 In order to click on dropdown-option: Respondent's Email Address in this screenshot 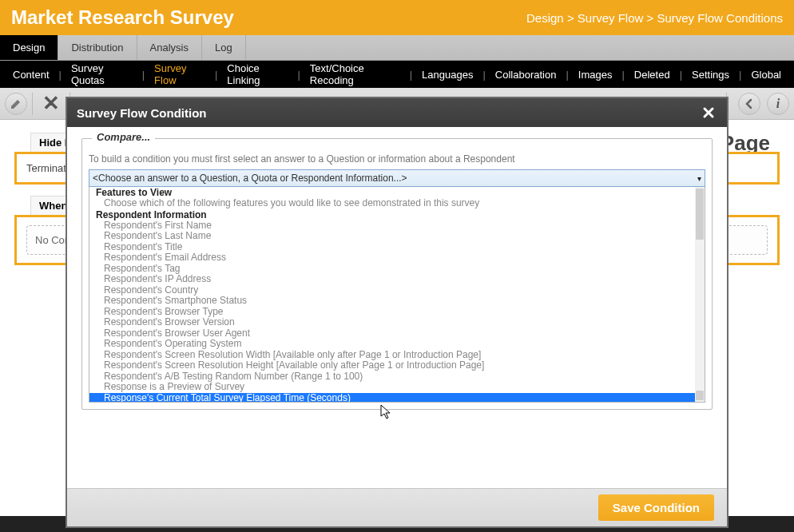, I will do `click(392, 258)`.